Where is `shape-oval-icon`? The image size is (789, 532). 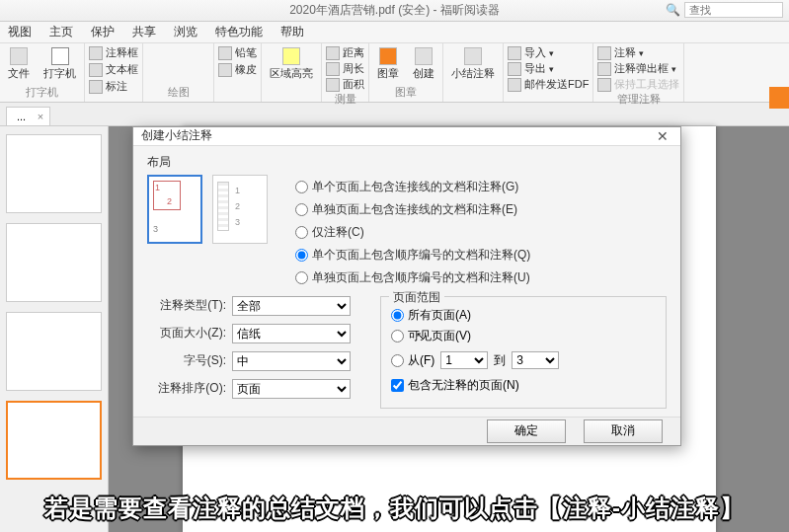 shape-oval-icon is located at coordinates (179, 50).